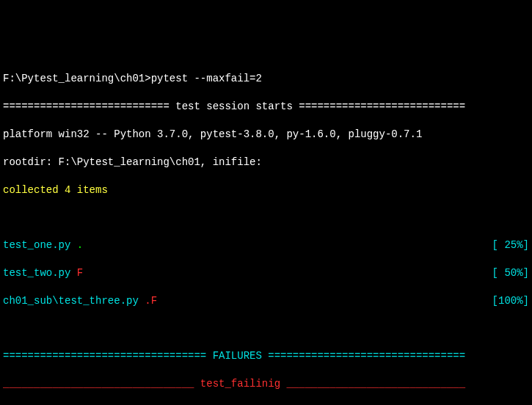  Describe the element at coordinates (511, 273) in the screenshot. I see `result-pct: [ 50%]` at that location.